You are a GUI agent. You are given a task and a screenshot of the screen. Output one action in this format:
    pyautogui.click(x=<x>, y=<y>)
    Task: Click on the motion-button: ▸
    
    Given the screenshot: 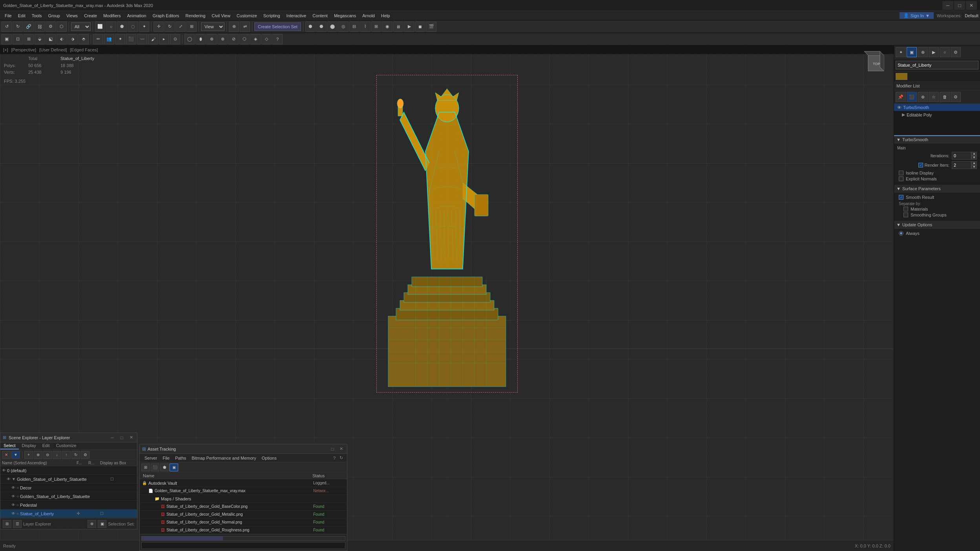 What is the action you would take?
    pyautogui.click(x=164, y=39)
    